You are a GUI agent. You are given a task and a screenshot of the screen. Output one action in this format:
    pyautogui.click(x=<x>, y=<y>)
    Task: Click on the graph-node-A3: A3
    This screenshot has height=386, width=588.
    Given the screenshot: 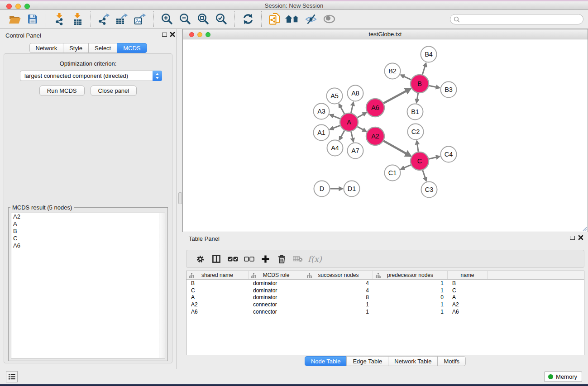 What is the action you would take?
    pyautogui.click(x=321, y=111)
    